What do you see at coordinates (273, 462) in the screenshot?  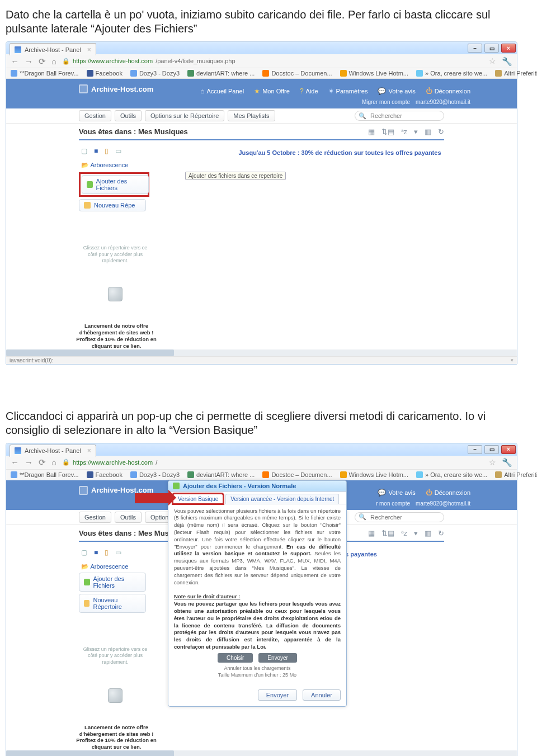 I see `address-bar: 🔒 https://www.archive-host.com/` at bounding box center [273, 462].